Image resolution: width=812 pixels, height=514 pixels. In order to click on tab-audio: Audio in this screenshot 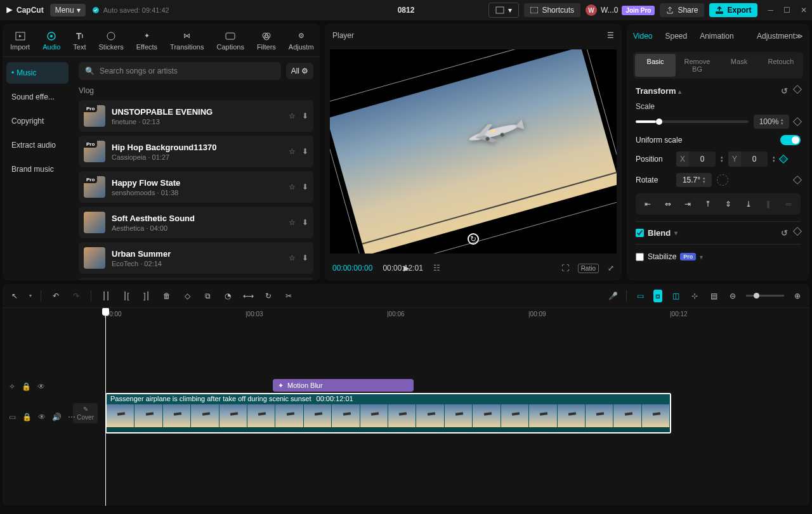, I will do `click(51, 41)`.